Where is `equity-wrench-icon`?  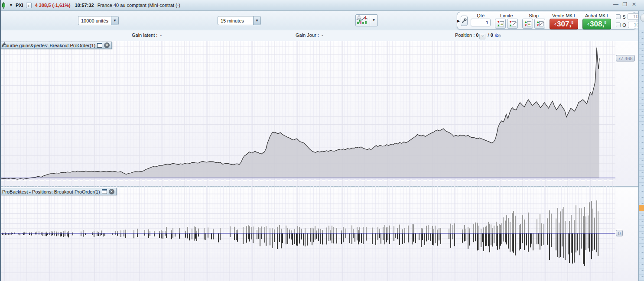 equity-wrench-icon is located at coordinates (3, 45).